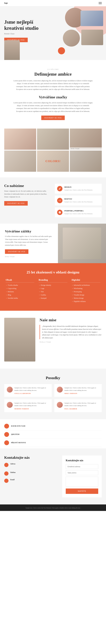  Describe the element at coordinates (60, 212) in the screenshot. I see `podpora-icon` at that location.